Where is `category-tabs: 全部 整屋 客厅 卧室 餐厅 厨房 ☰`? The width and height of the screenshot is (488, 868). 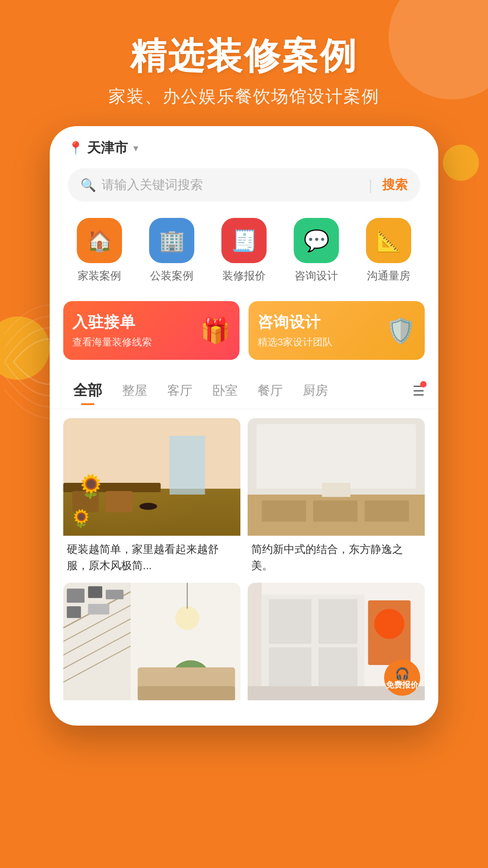 category-tabs: 全部 整屋 客厅 卧室 餐厅 厨房 ☰ is located at coordinates (244, 389).